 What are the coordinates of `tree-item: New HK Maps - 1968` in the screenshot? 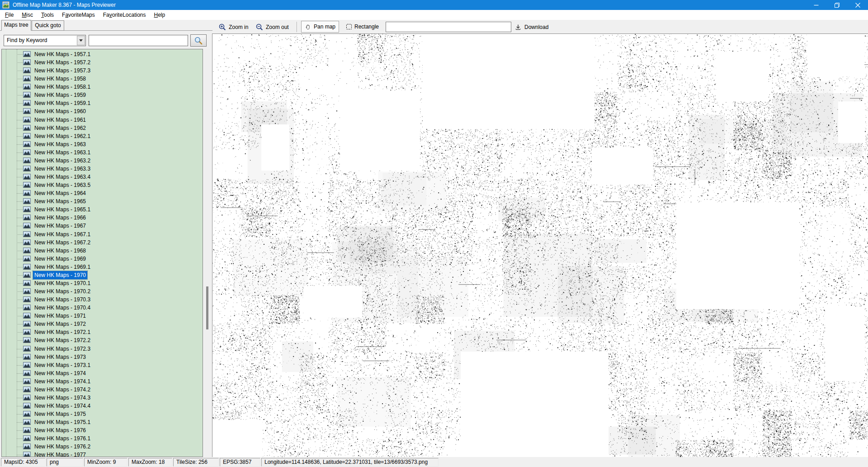 It's located at (102, 251).